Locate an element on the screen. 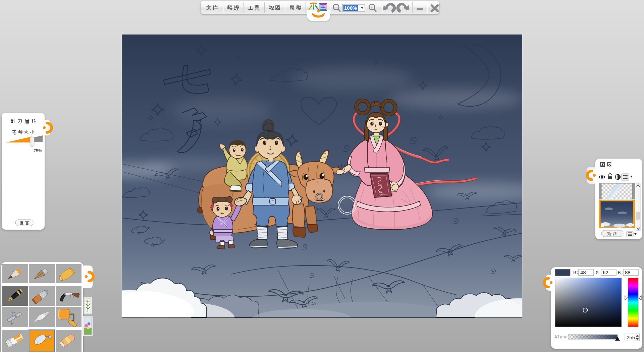  svg-text: 255 is located at coordinates (631, 337).